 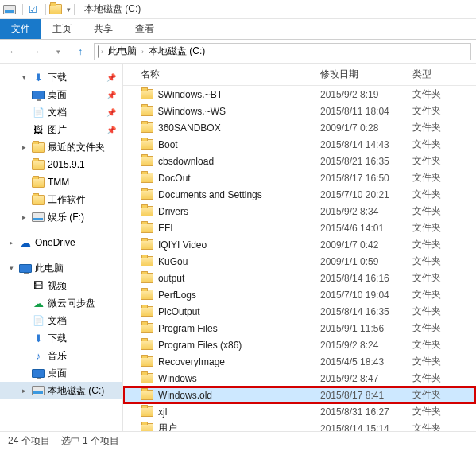 What do you see at coordinates (67, 165) in the screenshot?
I see `tree-label: 2015.9.1` at bounding box center [67, 165].